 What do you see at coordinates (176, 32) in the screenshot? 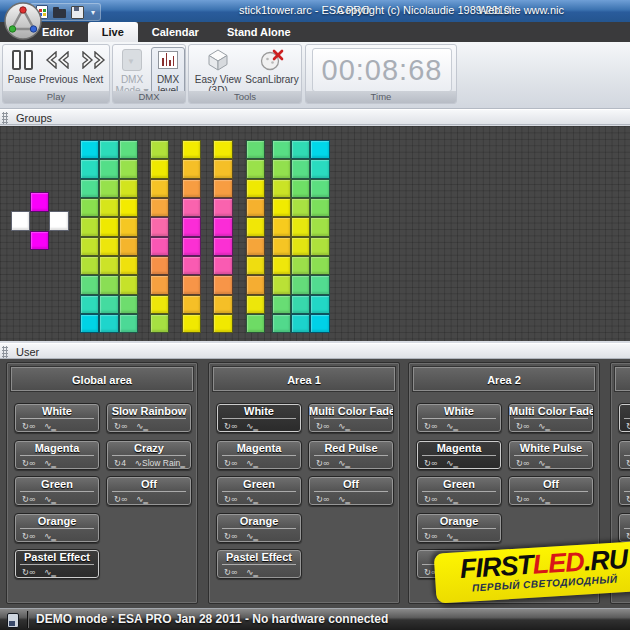
I see `tab-calendar: Calendar` at bounding box center [176, 32].